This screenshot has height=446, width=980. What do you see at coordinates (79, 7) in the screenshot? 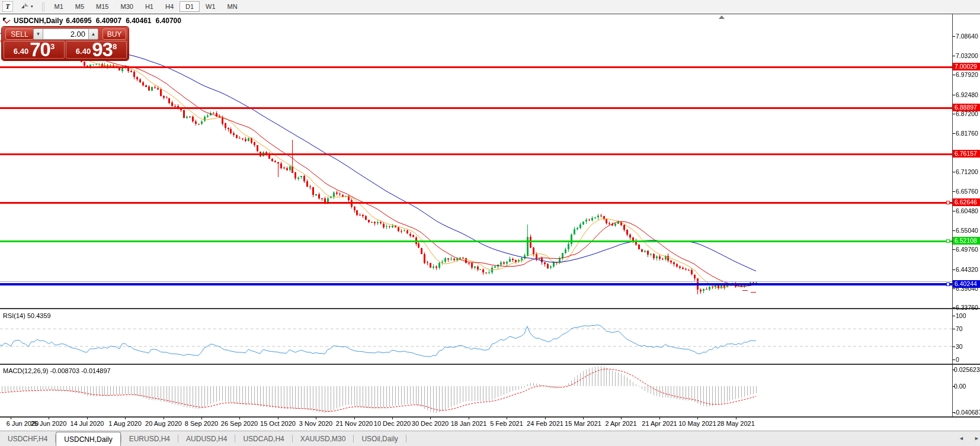
I see `timeframe-button-m5: M5` at bounding box center [79, 7].